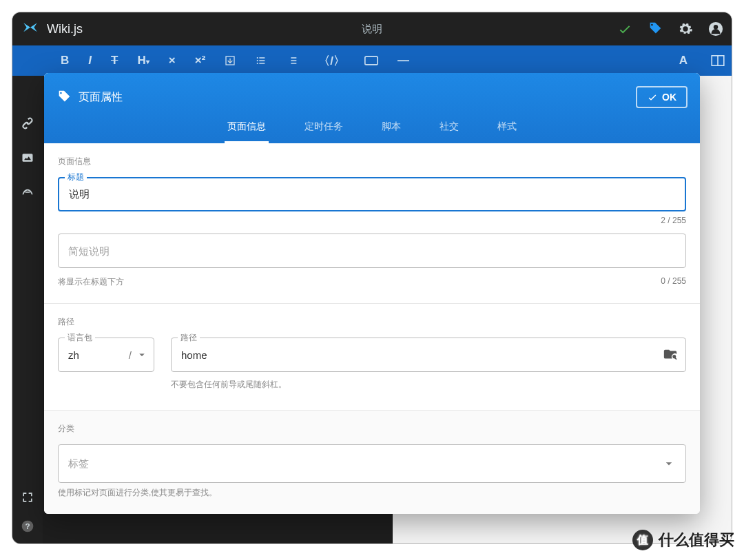 This screenshot has height=560, width=744. What do you see at coordinates (28, 192) in the screenshot?
I see `function-icon` at bounding box center [28, 192].